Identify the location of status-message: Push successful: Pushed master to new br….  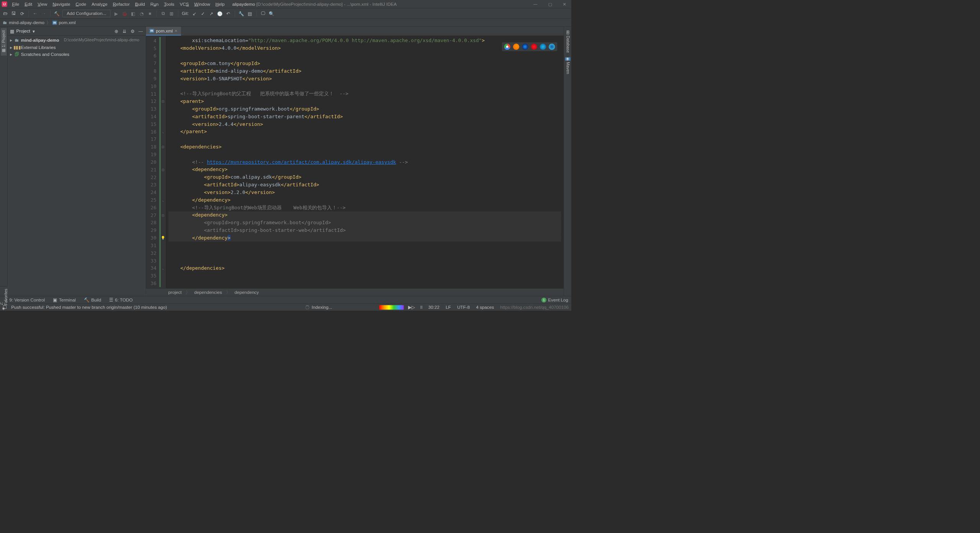
(89, 307).